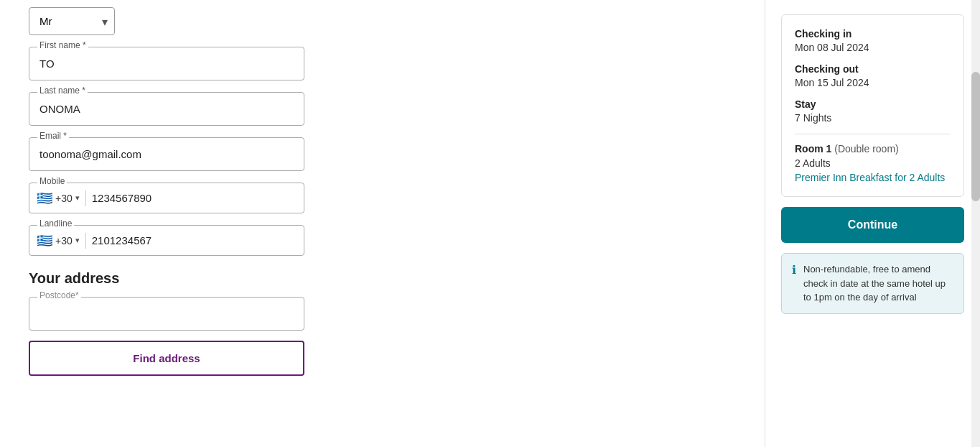 The height and width of the screenshot is (447, 980). Describe the element at coordinates (873, 69) in the screenshot. I see `checking-out-label: Checking out` at that location.